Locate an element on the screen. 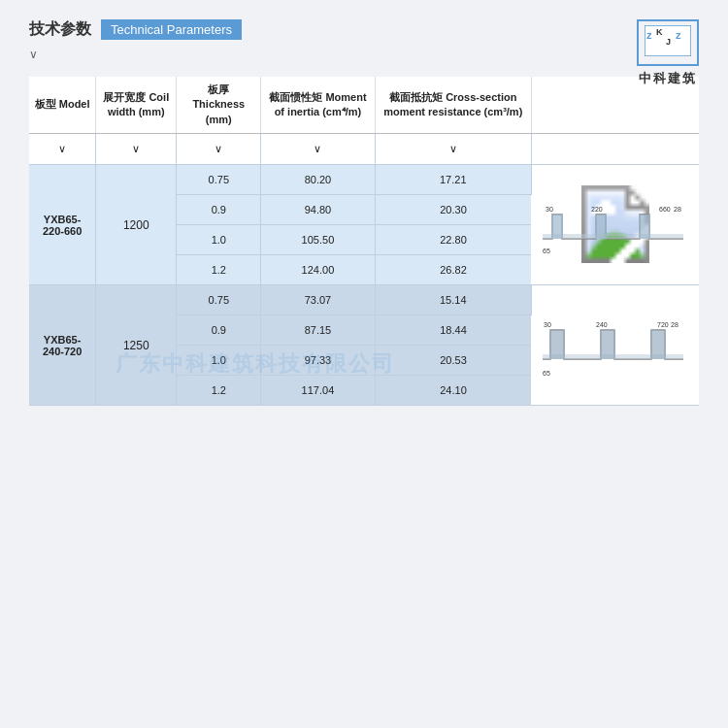  svg-text: K is located at coordinates (660, 32).